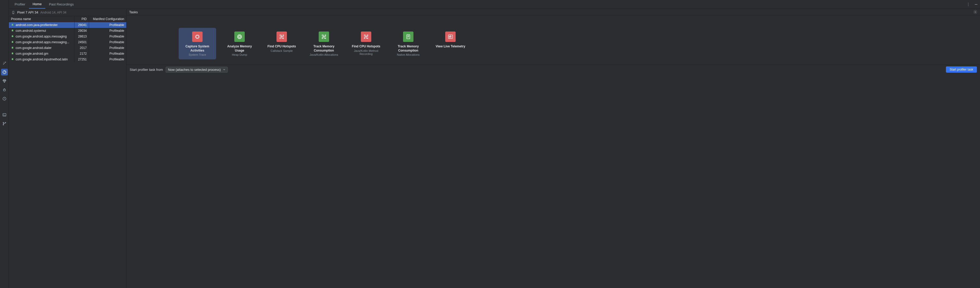  I want to click on wave-icon, so click(450, 37).